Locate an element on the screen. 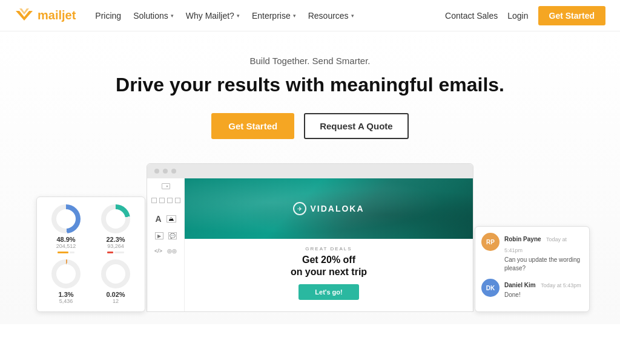 This screenshot has width=620, height=364. stat4-count: 12 is located at coordinates (116, 301).